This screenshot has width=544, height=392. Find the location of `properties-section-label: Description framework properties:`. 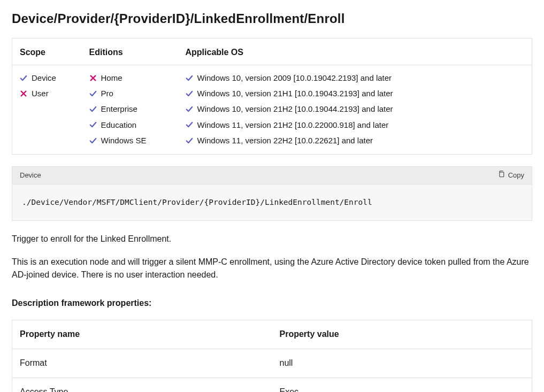

properties-section-label: Description framework properties: is located at coordinates (272, 304).